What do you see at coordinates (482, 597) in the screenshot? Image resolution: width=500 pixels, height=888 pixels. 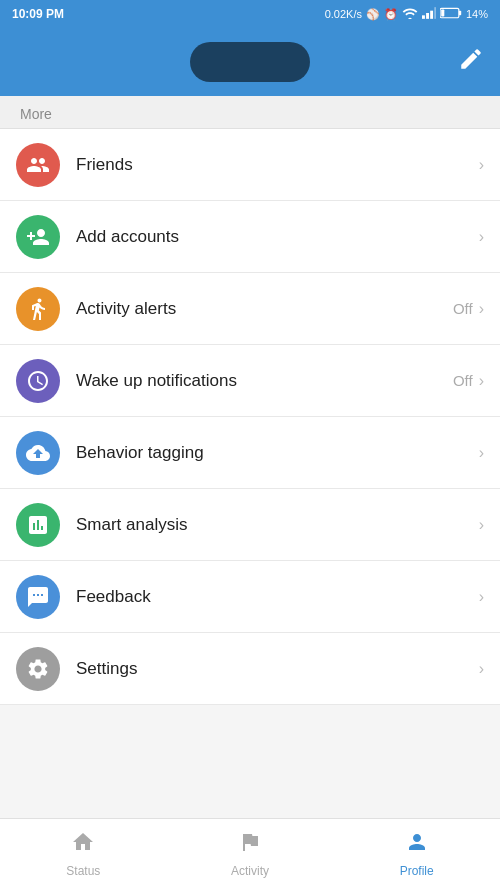 I see `feedback-chevron: ›` at bounding box center [482, 597].